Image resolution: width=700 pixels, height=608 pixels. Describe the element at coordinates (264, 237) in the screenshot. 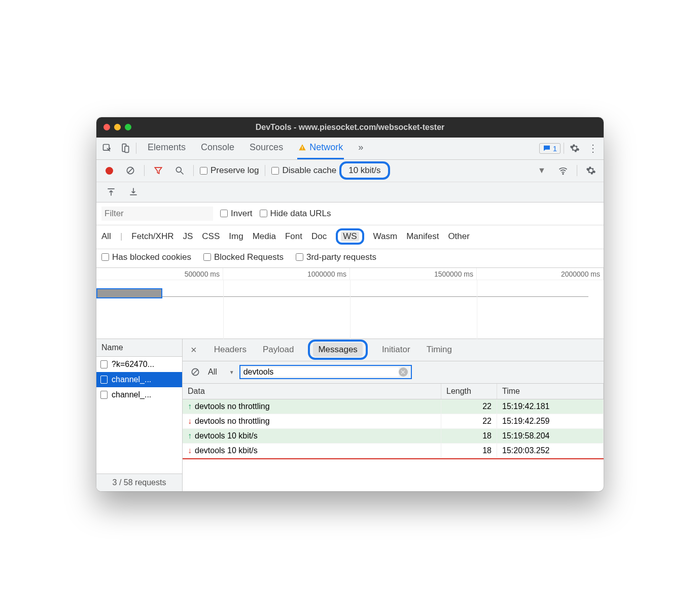

I see `filter-media: Media` at that location.